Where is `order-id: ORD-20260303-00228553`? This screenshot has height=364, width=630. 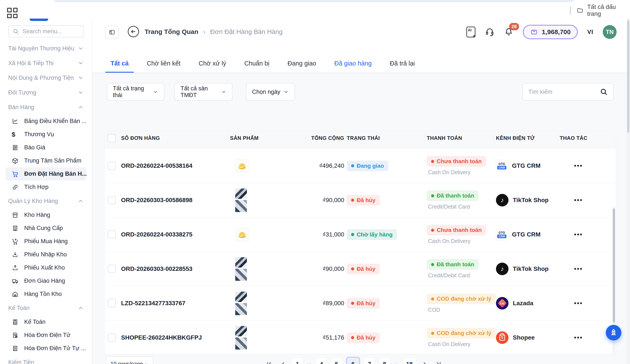 order-id: ORD-20260303-00228553 is located at coordinates (157, 269).